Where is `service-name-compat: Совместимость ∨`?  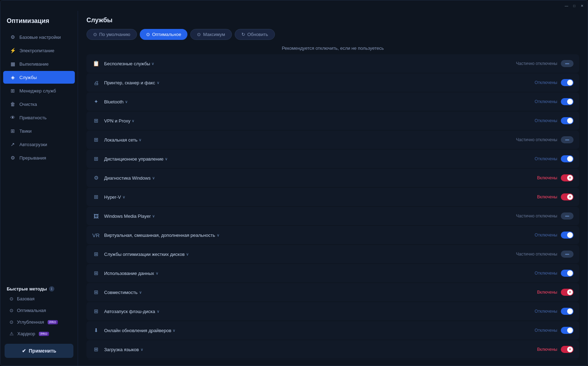
service-name-compat: Совместимость ∨ is located at coordinates (318, 292).